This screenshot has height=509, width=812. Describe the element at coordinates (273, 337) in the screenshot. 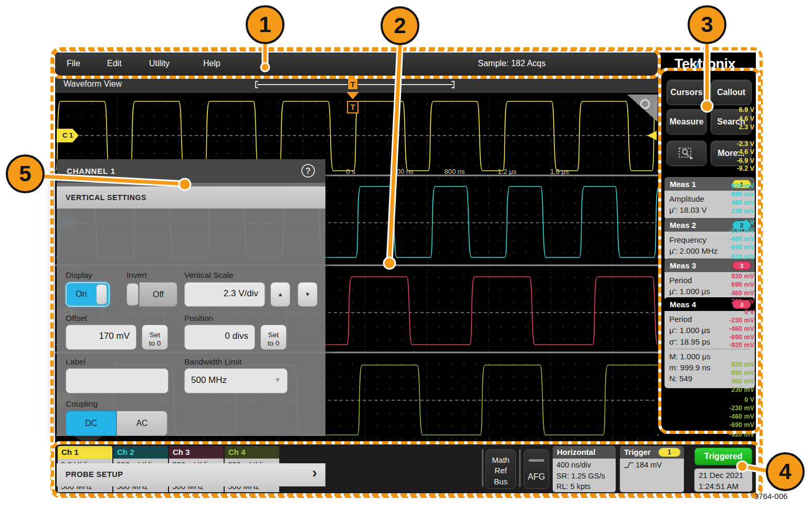

I see `position-set-to-zero-button: Set to 0` at that location.